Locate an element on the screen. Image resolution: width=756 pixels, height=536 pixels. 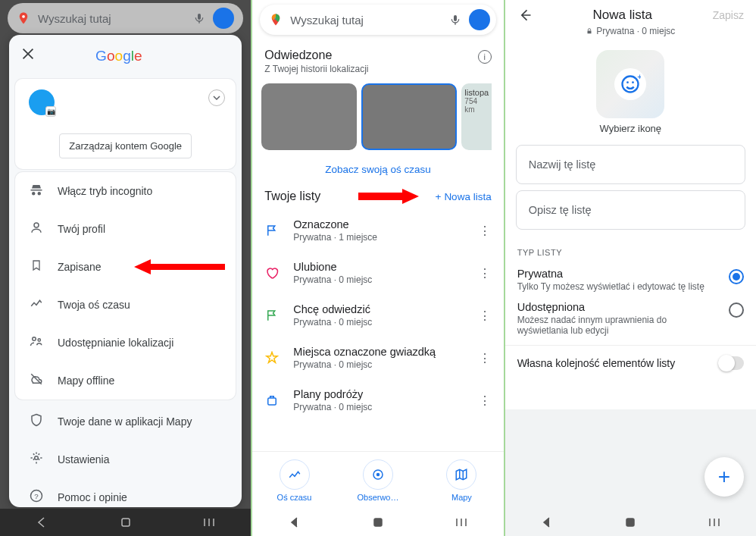
menu-profile: Twój profil is located at coordinates (126, 229).